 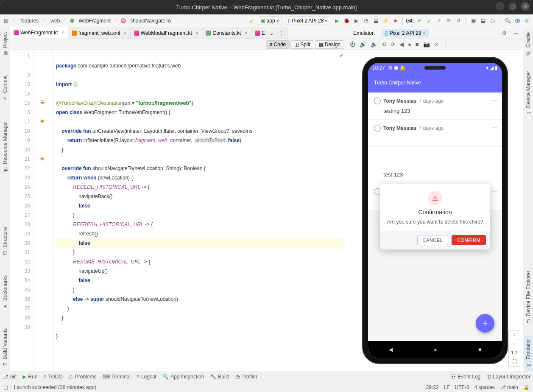 I want to click on view-split-button: ◫Split, so click(x=302, y=45).